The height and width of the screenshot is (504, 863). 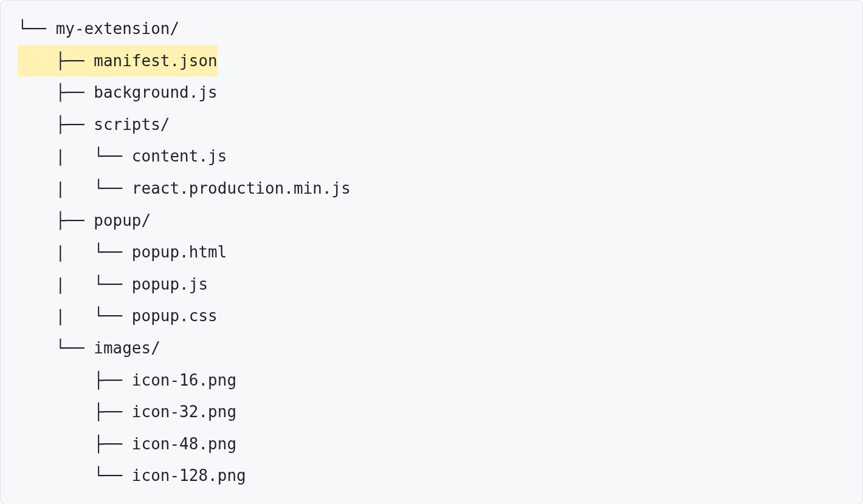 What do you see at coordinates (122, 220) in the screenshot?
I see `tree-name: popup/` at bounding box center [122, 220].